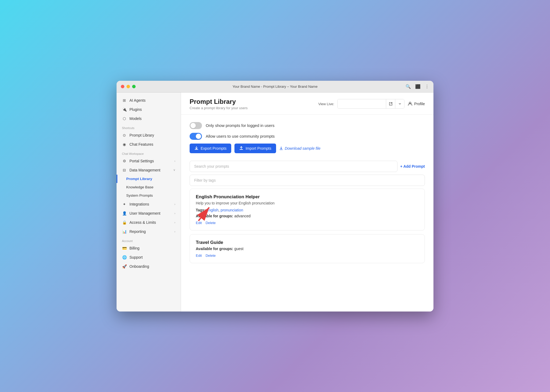 The image size is (550, 392). Describe the element at coordinates (307, 226) in the screenshot. I see `prompts-list: English Pronunciation Helper Help you to…` at that location.